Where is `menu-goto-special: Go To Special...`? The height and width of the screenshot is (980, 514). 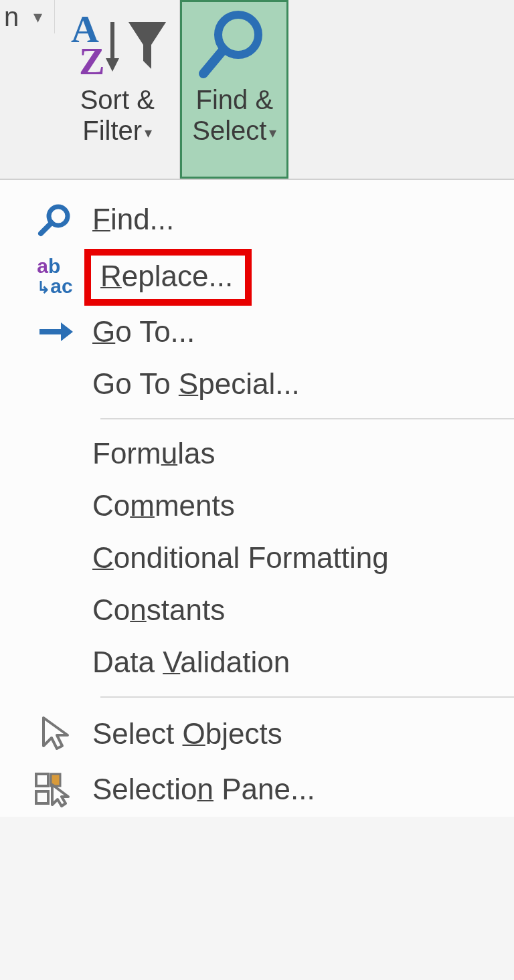 menu-goto-special: Go To Special... is located at coordinates (257, 384).